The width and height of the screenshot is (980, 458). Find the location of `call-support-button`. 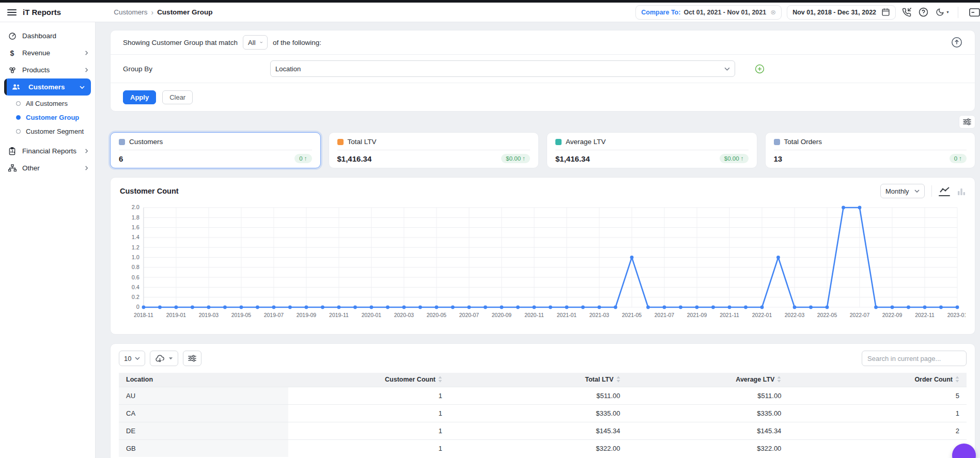

call-support-button is located at coordinates (907, 12).